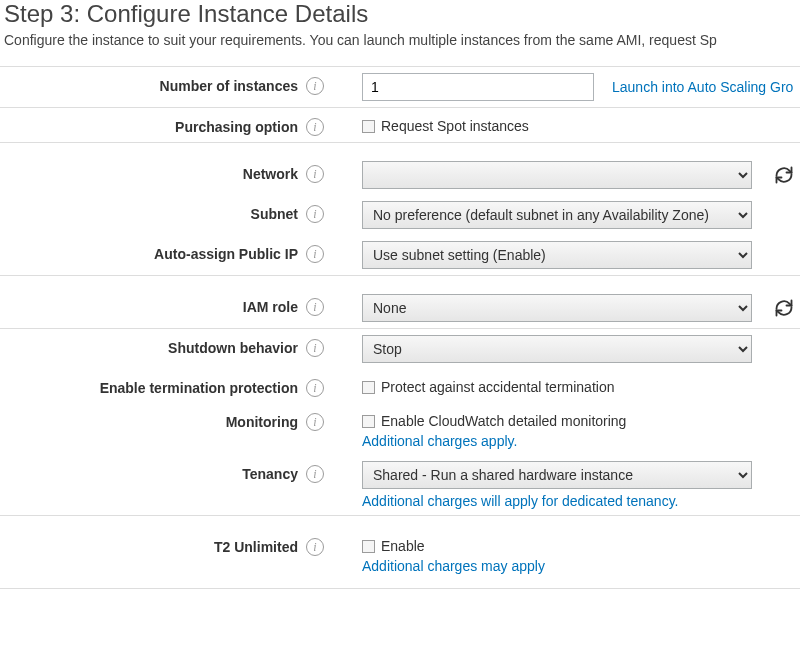 This screenshot has width=800, height=656. I want to click on tenancy-select: Shared - Run a shared hardware instance, so click(557, 475).